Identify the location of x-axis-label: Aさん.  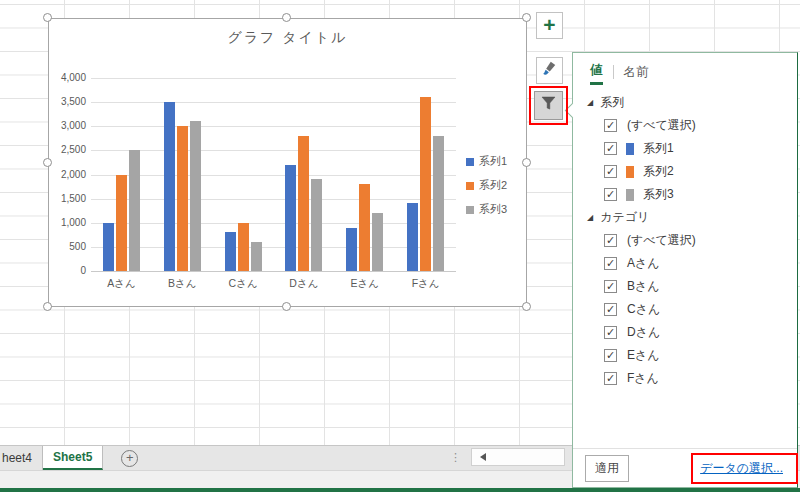
(122, 284).